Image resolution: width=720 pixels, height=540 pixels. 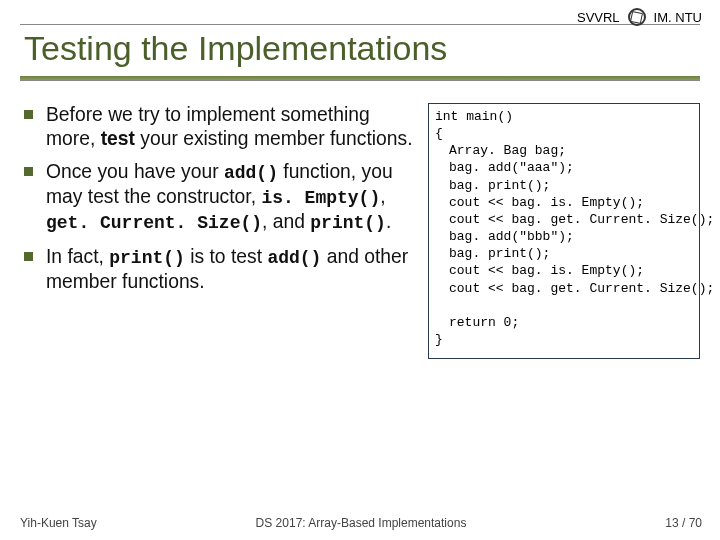 I want to click on page-number: 13 / 70, so click(x=684, y=523).